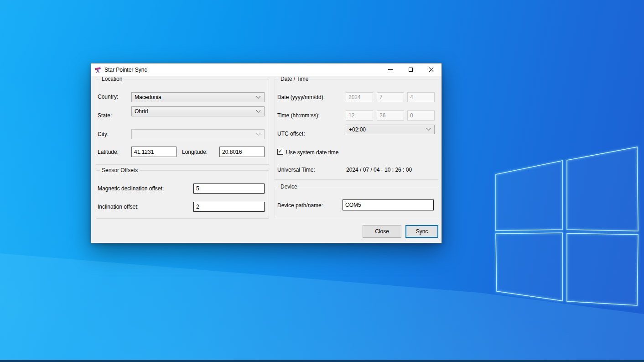 The height and width of the screenshot is (362, 644). What do you see at coordinates (379, 170) in the screenshot?
I see `universal-time-value: 2024 / 07 / 04 - 10 : 26 : 00` at bounding box center [379, 170].